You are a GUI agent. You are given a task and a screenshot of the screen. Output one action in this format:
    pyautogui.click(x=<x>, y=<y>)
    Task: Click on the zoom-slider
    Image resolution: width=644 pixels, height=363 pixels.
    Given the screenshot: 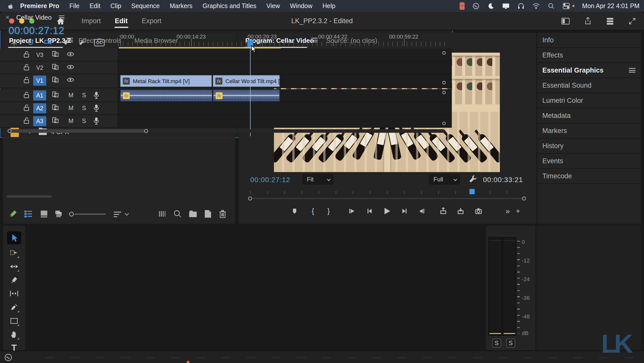 What is the action you would take?
    pyautogui.click(x=88, y=214)
    